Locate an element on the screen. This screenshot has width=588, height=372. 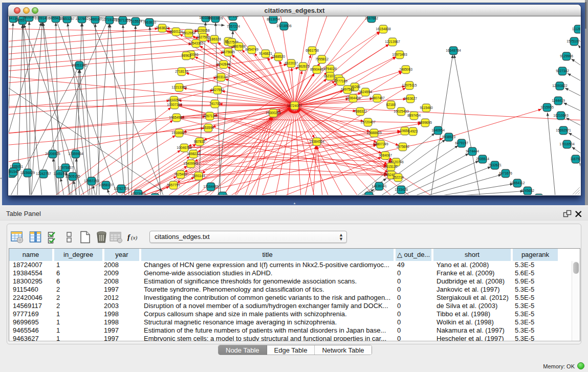
svg-text: 10543362 is located at coordinates (196, 43).